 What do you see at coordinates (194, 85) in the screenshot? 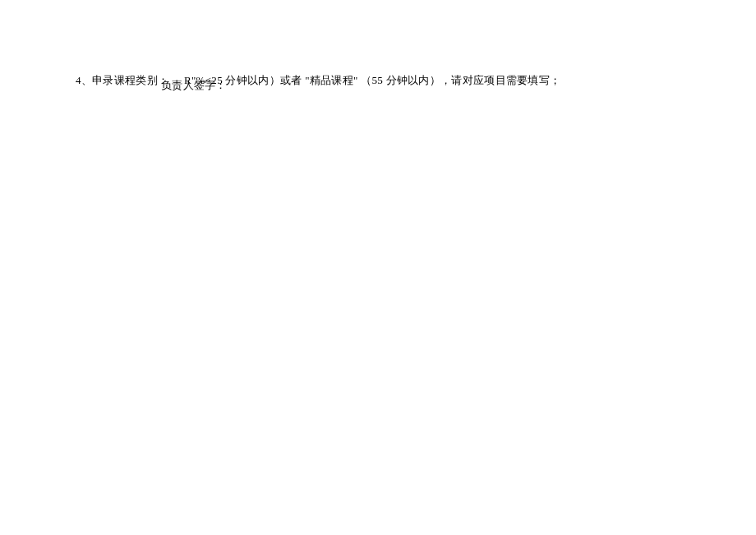
I see `signature-label: 负责人签字：` at bounding box center [194, 85].